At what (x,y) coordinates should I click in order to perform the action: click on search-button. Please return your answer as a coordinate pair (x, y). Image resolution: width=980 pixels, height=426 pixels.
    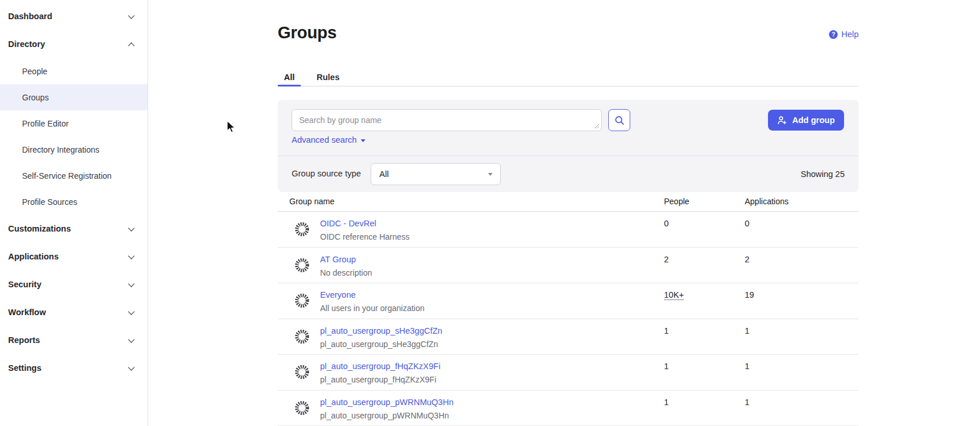
    Looking at the image, I should click on (619, 120).